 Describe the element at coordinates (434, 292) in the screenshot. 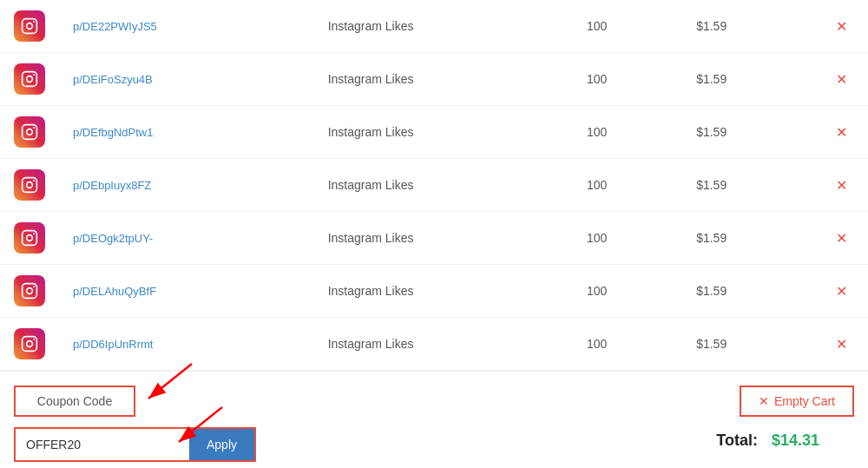

I see `table-row: p/DELAhuQyBfF Instagram Likes 100 $1.59 …` at that location.